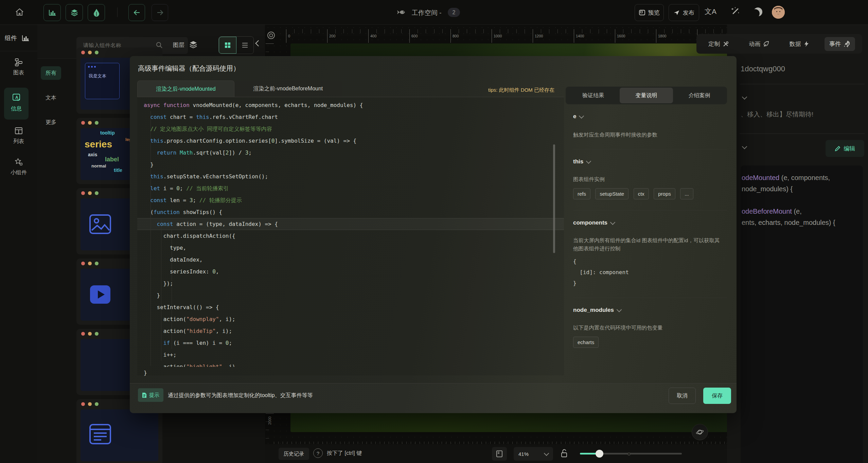  What do you see at coordinates (700, 432) in the screenshot?
I see `canvas-float-button` at bounding box center [700, 432].